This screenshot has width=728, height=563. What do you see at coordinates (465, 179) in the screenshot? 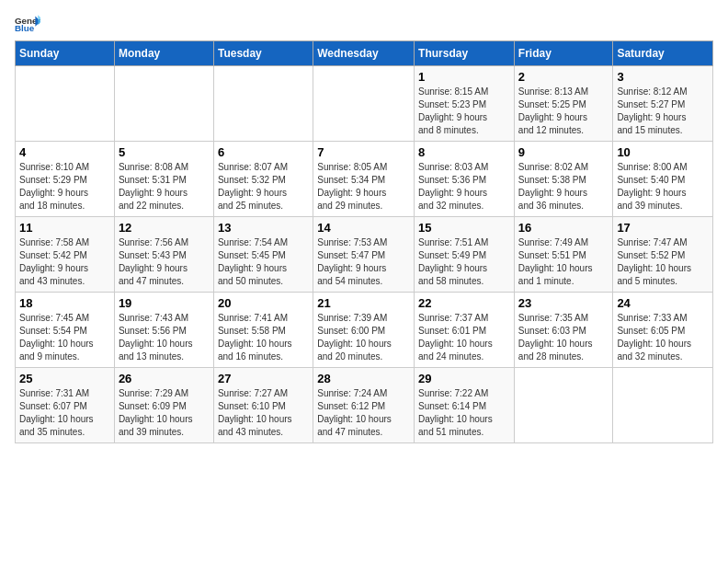
I see `calendar-cell: 8Sunrise: 8:03 AM Sunset: 5:36 PM Daylig…` at bounding box center [465, 179].